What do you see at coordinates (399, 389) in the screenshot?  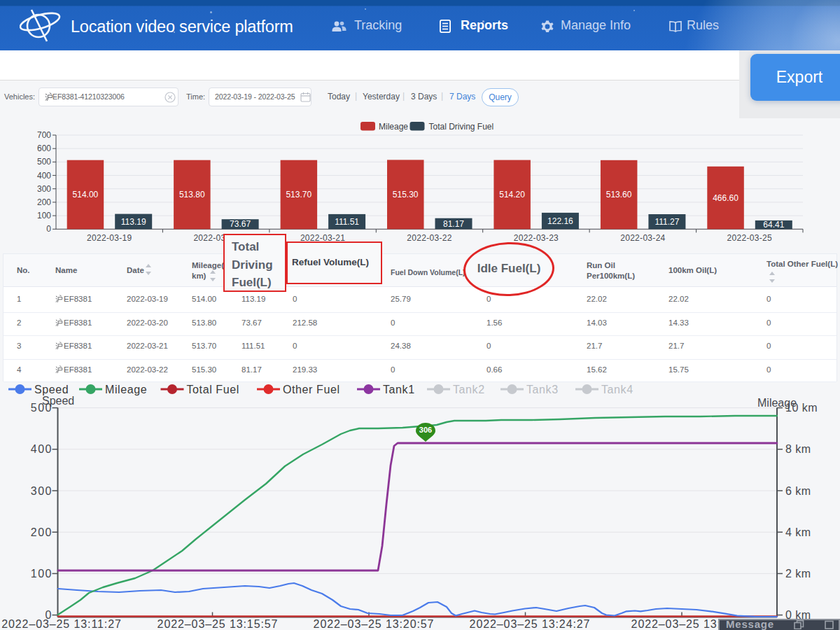 I see `svg-text: Tank1` at bounding box center [399, 389].